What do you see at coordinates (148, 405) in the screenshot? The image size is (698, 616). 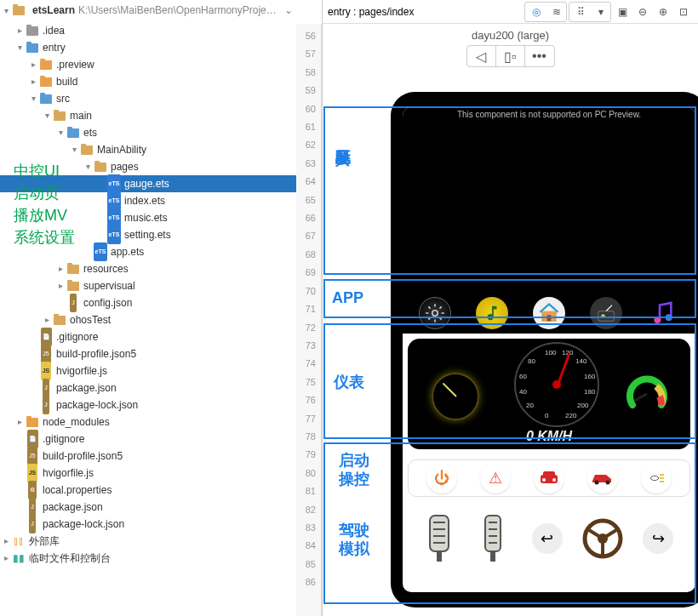 I see `tree-file-packagelock: Jpackage-lock.json` at bounding box center [148, 405].